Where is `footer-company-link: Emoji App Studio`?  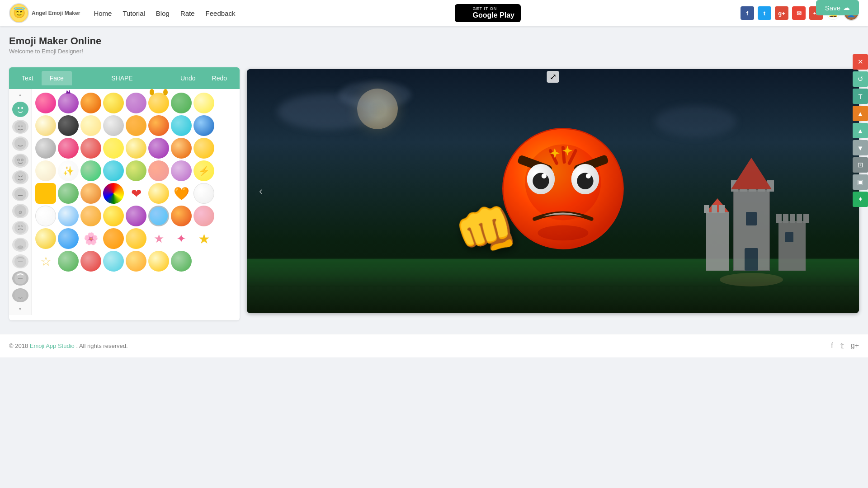 footer-company-link: Emoji App Studio is located at coordinates (52, 346).